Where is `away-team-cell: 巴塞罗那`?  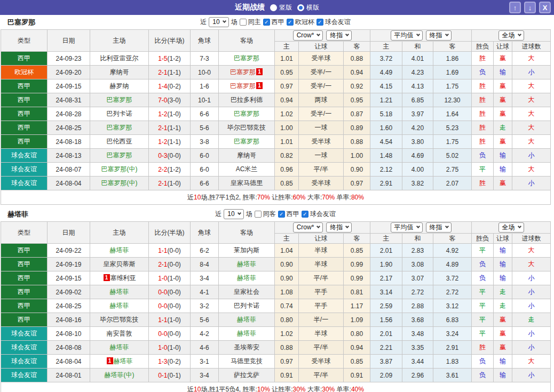
away-team-cell: 巴塞罗那 is located at coordinates (247, 142).